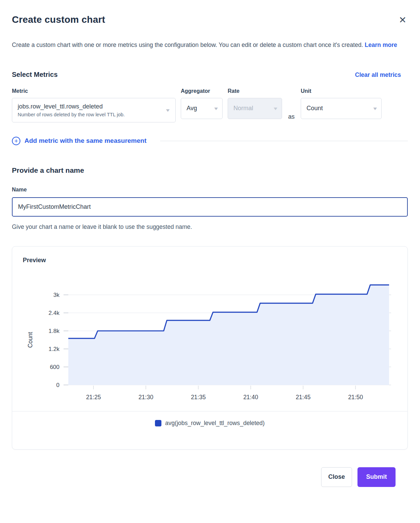 The width and height of the screenshot is (420, 523). What do you see at coordinates (207, 45) in the screenshot?
I see `modal-description: Create a custom chart with one or more m…` at bounding box center [207, 45].